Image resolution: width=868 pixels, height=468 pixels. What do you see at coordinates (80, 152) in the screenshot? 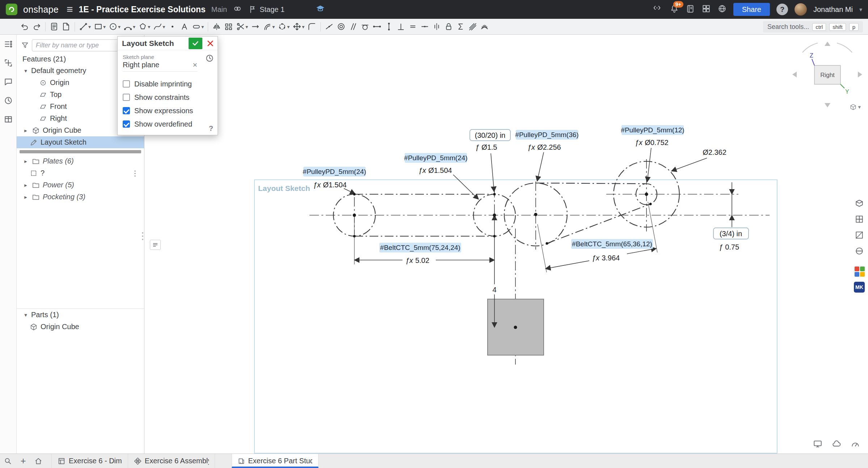
I see `rollback-bar` at bounding box center [80, 152].